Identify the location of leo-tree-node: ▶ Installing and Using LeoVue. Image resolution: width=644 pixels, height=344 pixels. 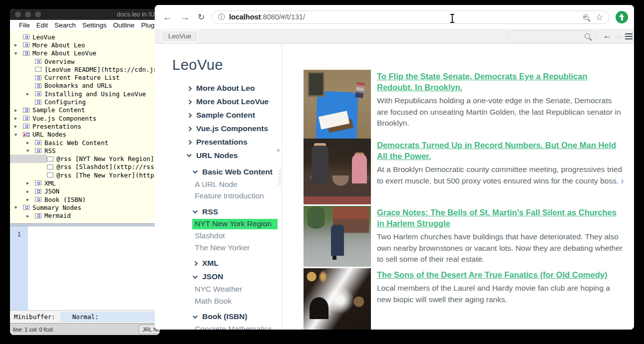
(85, 94).